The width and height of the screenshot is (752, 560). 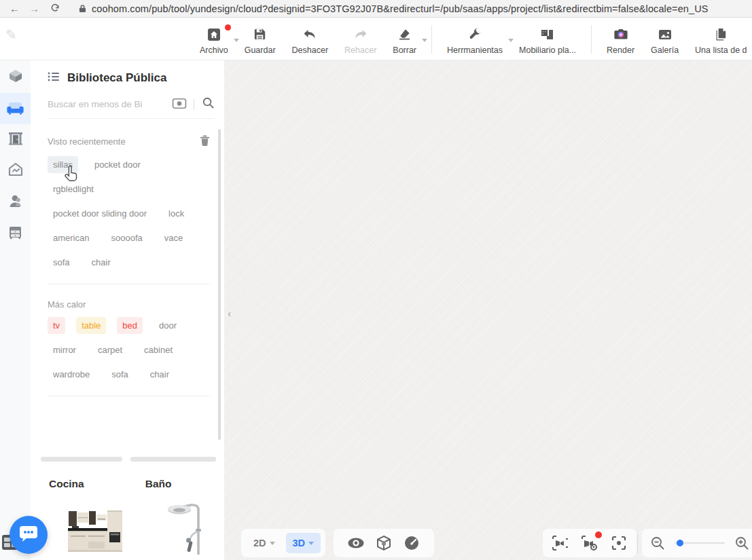 I want to click on galeria-button: Galería, so click(x=664, y=39).